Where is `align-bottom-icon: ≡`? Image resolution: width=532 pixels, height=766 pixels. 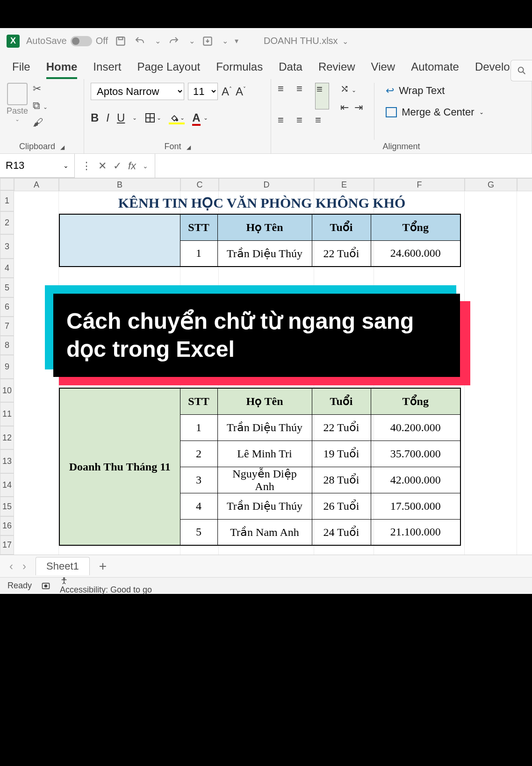
align-bottom-icon: ≡ is located at coordinates (322, 96).